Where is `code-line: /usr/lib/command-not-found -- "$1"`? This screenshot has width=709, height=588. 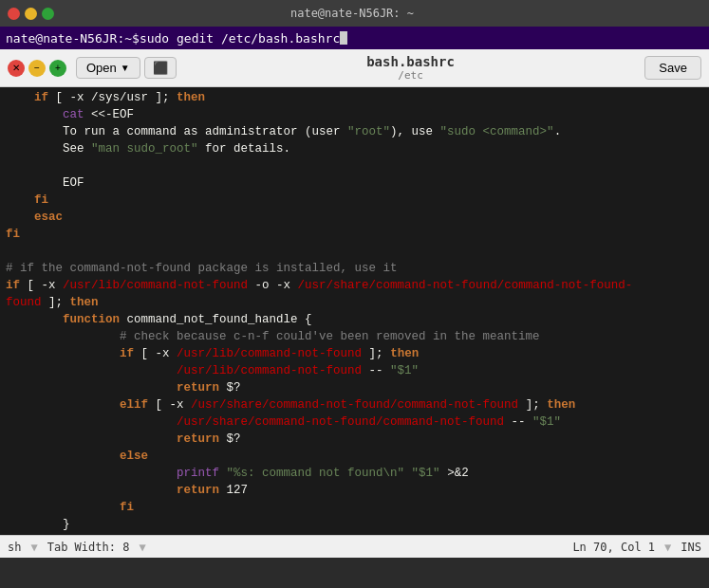
code-line: /usr/lib/command-not-found -- "$1" is located at coordinates (355, 371).